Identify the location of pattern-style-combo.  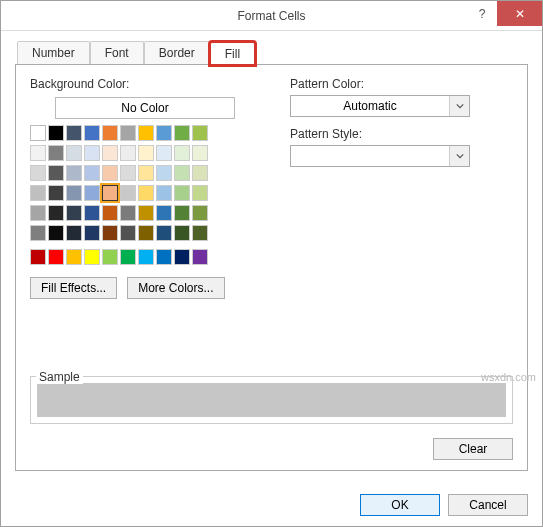
(380, 156).